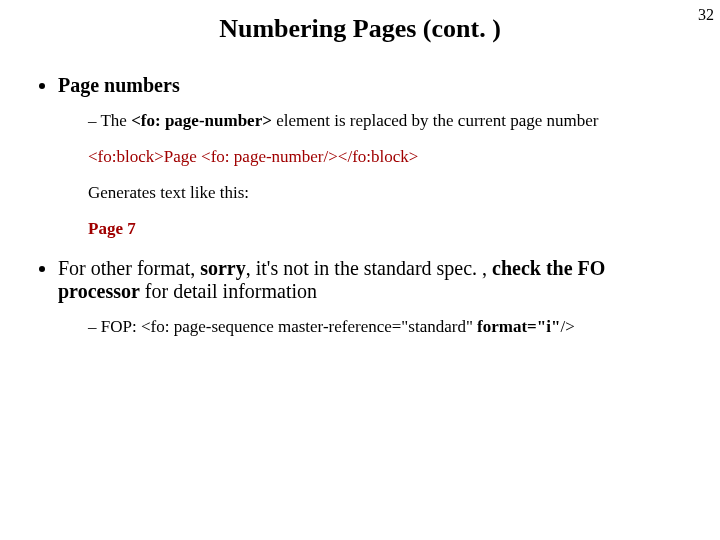 Image resolution: width=720 pixels, height=540 pixels. Describe the element at coordinates (369, 268) in the screenshot. I see `text: , it's not in the standard spec. ,` at that location.